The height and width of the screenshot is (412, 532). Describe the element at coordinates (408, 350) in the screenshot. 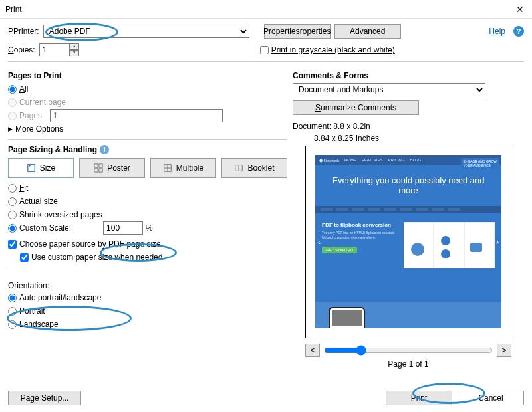

I see `preview-zoom-slider` at that location.